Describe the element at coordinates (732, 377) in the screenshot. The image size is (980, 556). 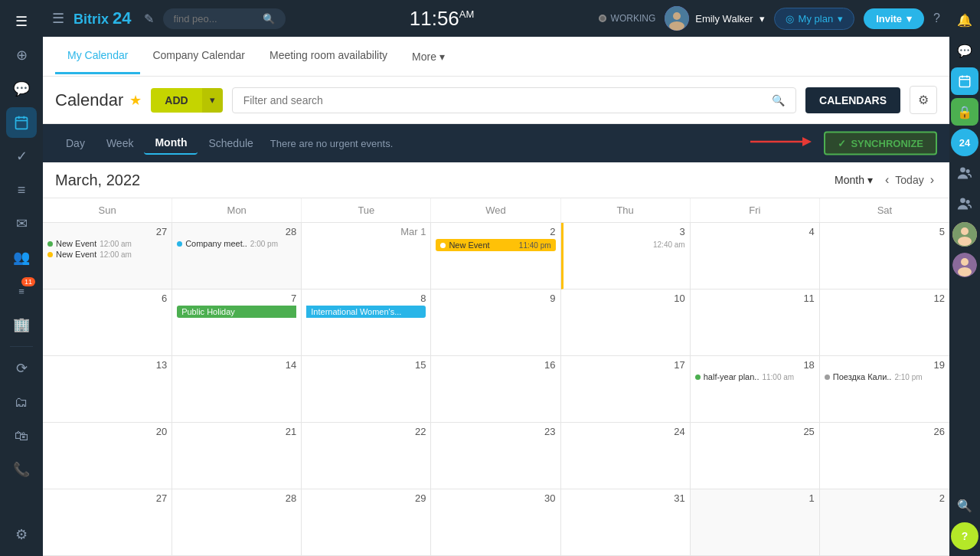
I see `event-name: half-year plan..` at that location.